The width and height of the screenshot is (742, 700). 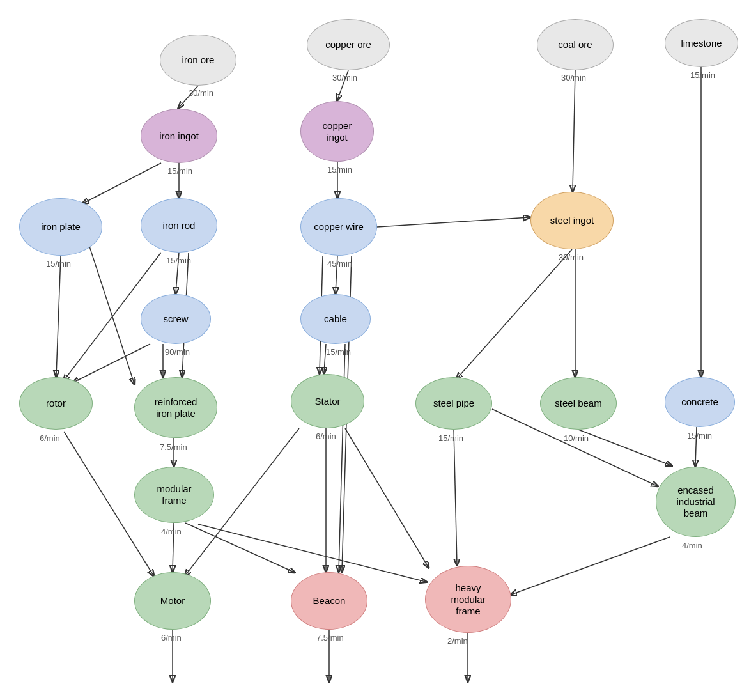 I want to click on rate-iron_ingot_rate: 15/min, so click(x=180, y=171).